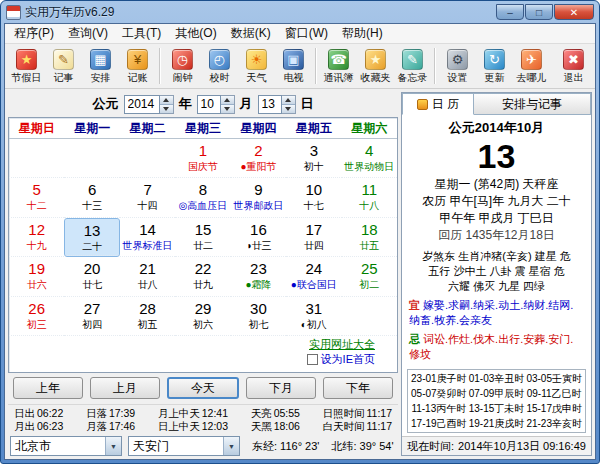  I want to click on suitable-text: 嫁娶.求嗣.纳采.动土.纳财.结网.纳畜.牧养.会亲友, so click(491, 312).